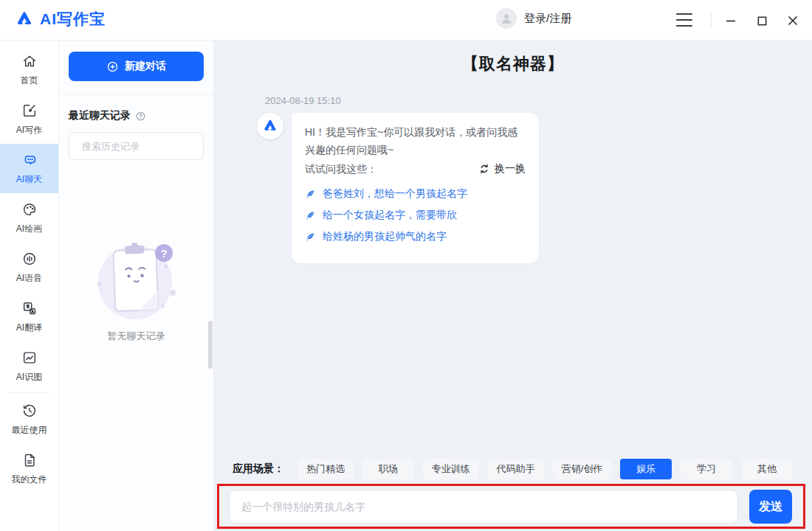  What do you see at coordinates (30, 460) in the screenshot?
I see `files-icon` at bounding box center [30, 460].